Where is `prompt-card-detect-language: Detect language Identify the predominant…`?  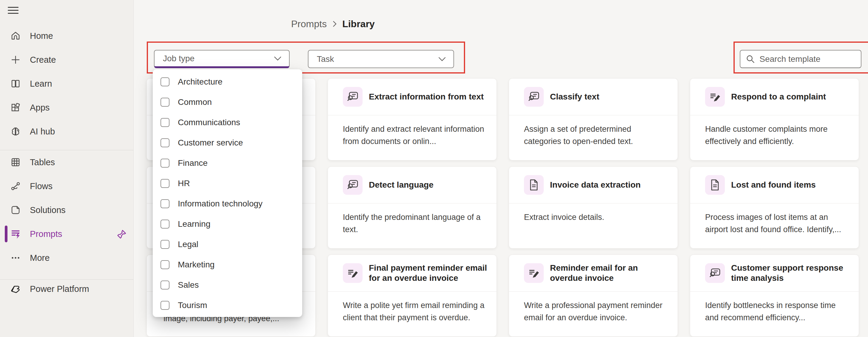
prompt-card-detect-language: Detect language Identify the predominant… is located at coordinates (412, 207).